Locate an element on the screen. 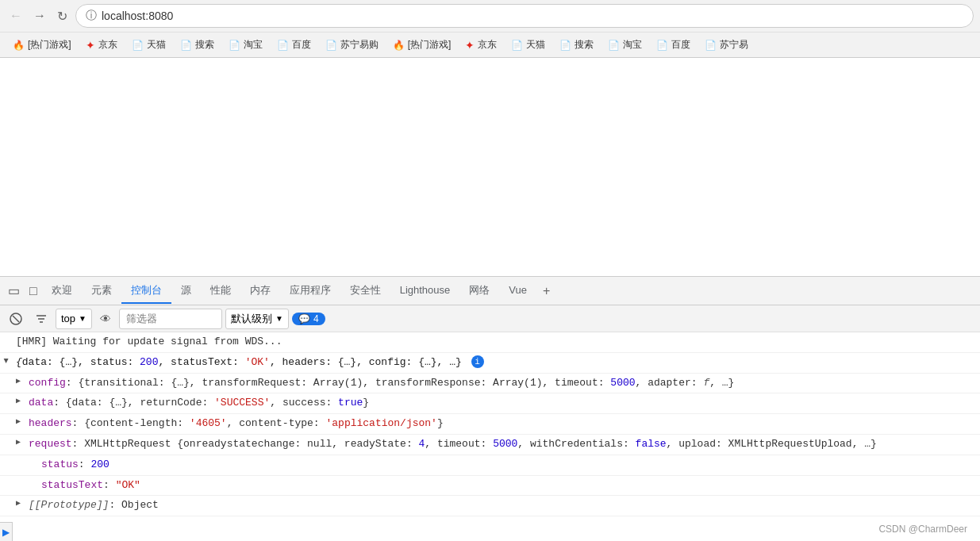  clear-icon is located at coordinates (16, 319).